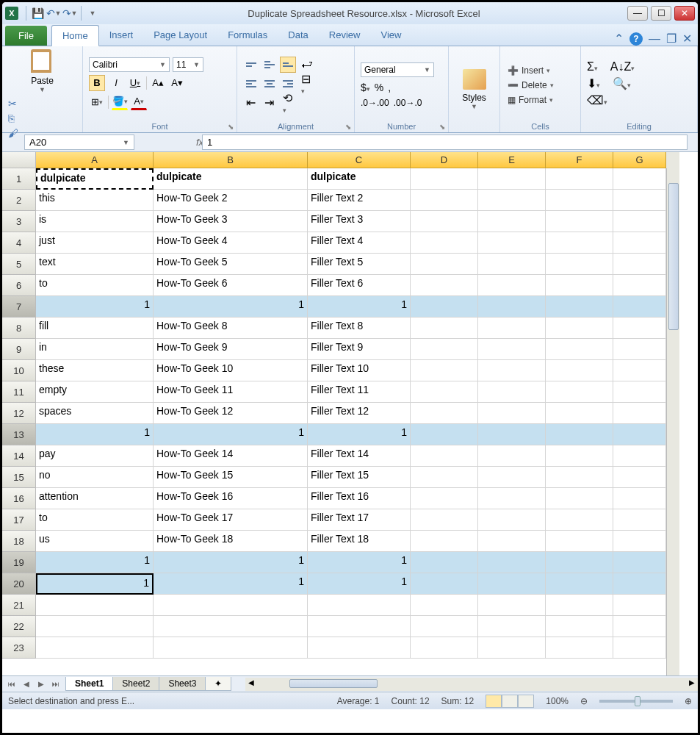 Image resolution: width=700 pixels, height=735 pixels. What do you see at coordinates (19, 243) in the screenshot?
I see `row-header-4: 4` at bounding box center [19, 243].